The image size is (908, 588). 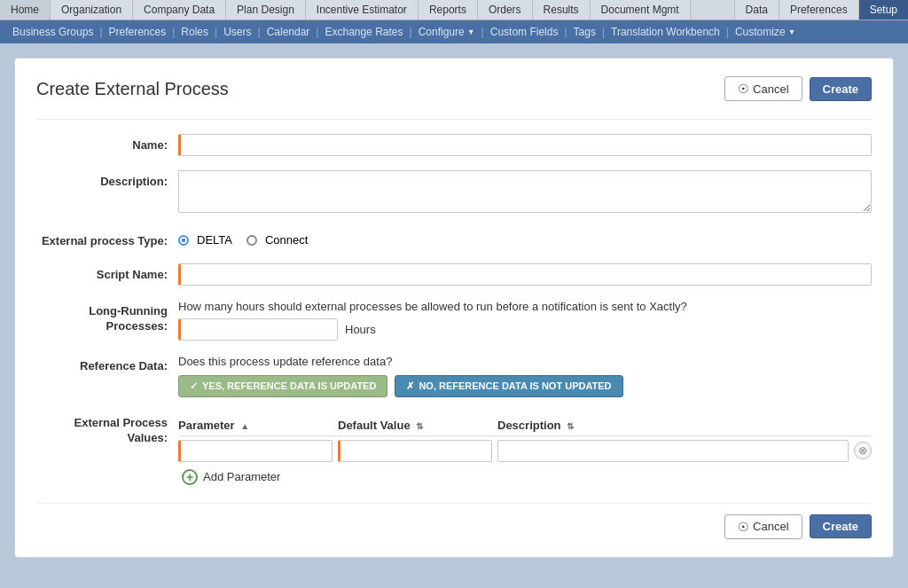 What do you see at coordinates (266, 10) in the screenshot?
I see `tab-plan-design: Plan Design` at bounding box center [266, 10].